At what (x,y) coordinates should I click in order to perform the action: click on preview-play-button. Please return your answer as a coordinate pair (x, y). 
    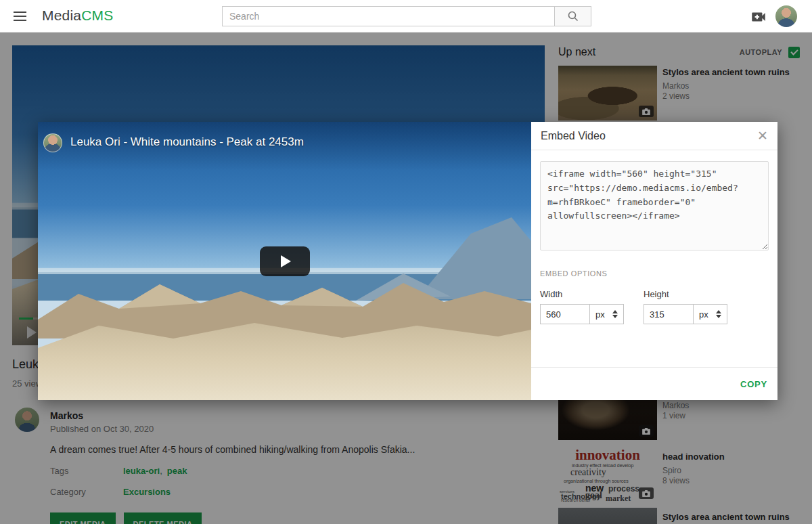
    Looking at the image, I should click on (285, 261).